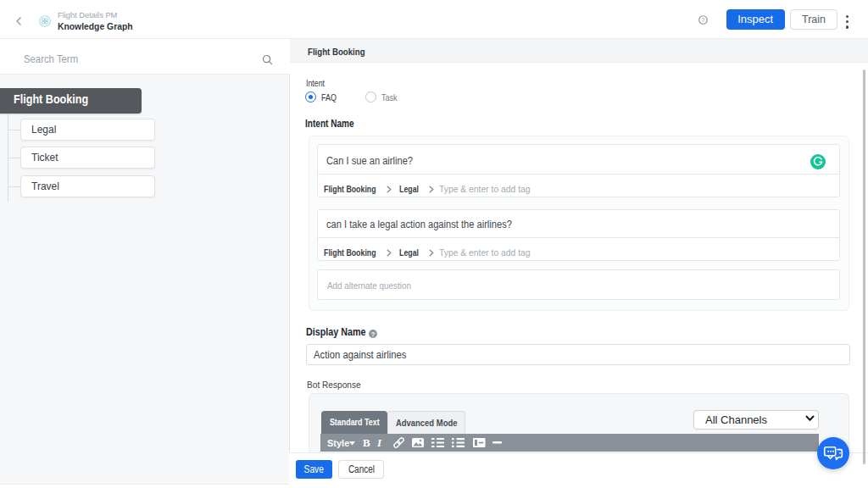 This screenshot has height=488, width=868. I want to click on svg-text: B, so click(366, 442).